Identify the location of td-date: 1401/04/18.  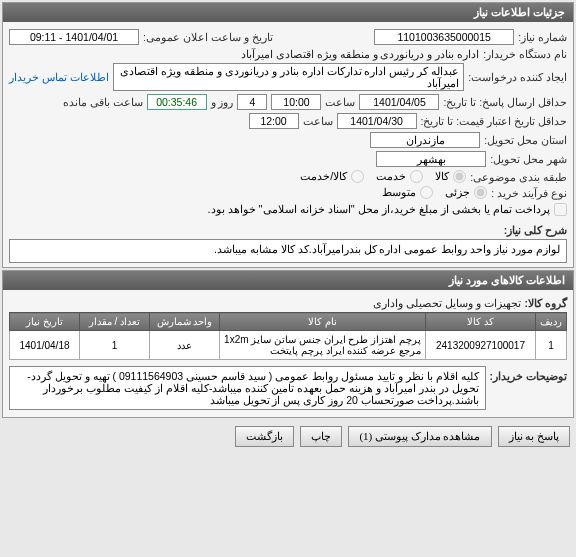
(45, 346).